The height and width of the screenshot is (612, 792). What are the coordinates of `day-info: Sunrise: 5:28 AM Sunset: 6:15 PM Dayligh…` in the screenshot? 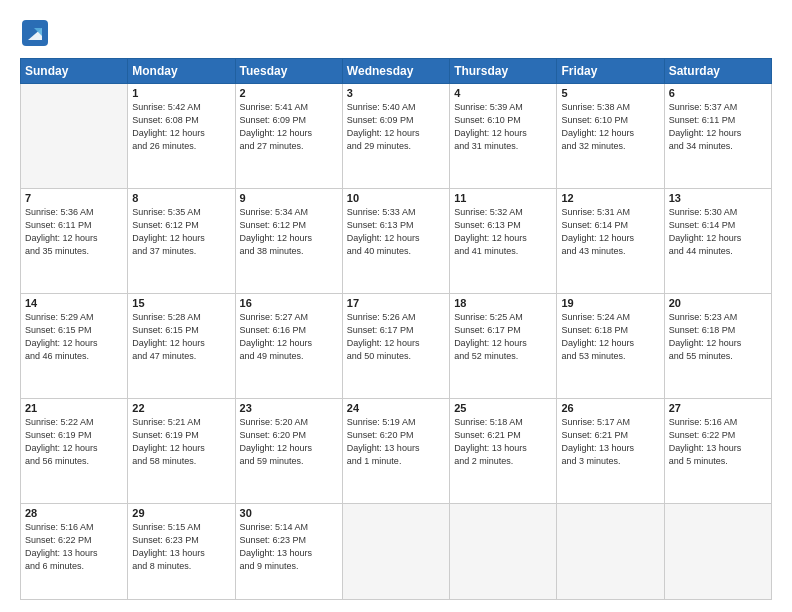 It's located at (181, 337).